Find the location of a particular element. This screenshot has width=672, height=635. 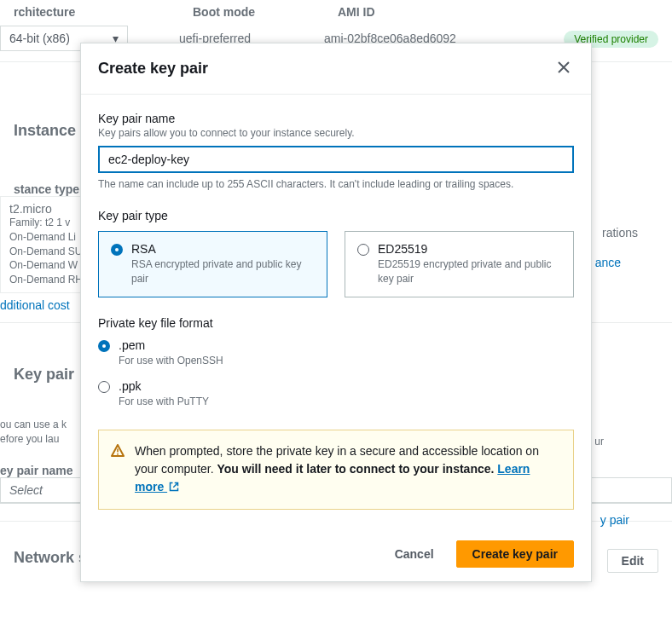

pem-title: .pem is located at coordinates (171, 345).